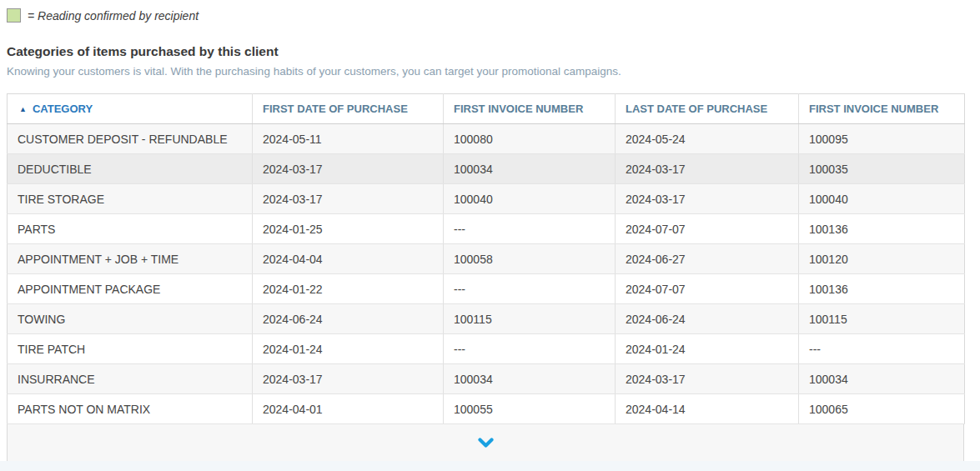 This screenshot has width=980, height=471. What do you see at coordinates (130, 349) in the screenshot?
I see `table-cell: TIRE PATCH` at bounding box center [130, 349].